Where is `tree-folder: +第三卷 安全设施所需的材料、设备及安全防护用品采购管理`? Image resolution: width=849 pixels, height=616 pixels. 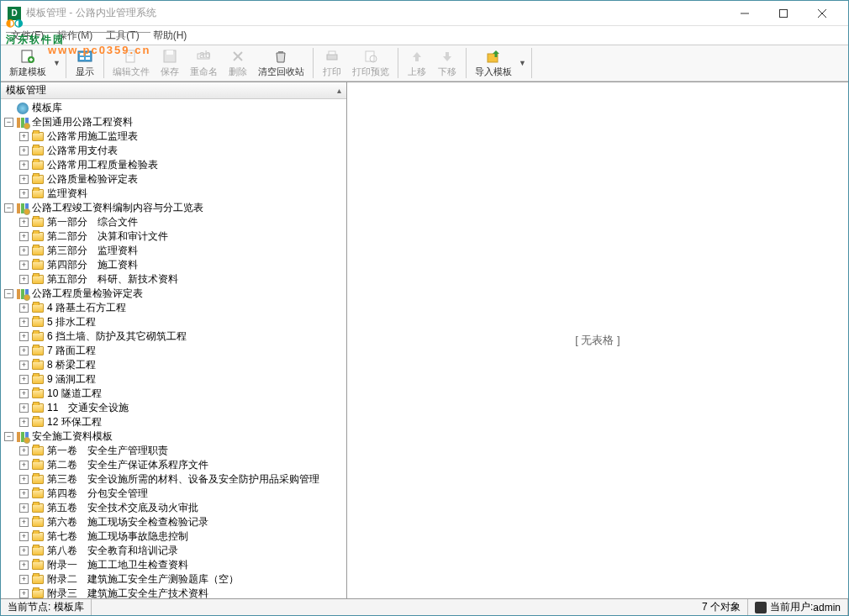 tree-folder: +第三卷 安全设施所需的材料、设备及安全防护用品采购管理 is located at coordinates (175, 479).